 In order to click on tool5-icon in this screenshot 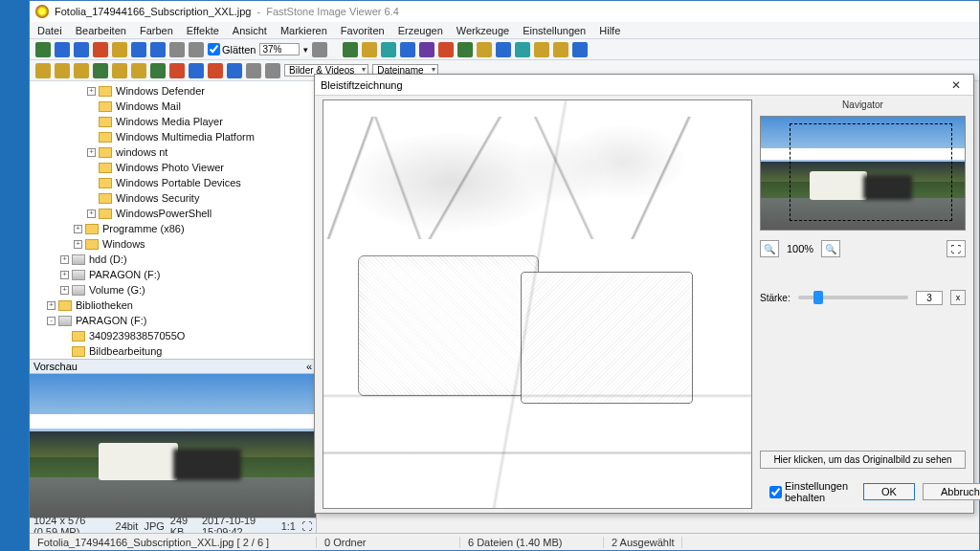, I will do `click(427, 50)`.